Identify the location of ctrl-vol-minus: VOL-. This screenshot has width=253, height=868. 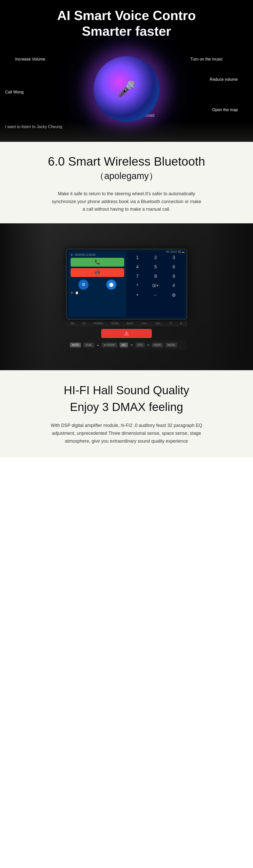
(158, 323).